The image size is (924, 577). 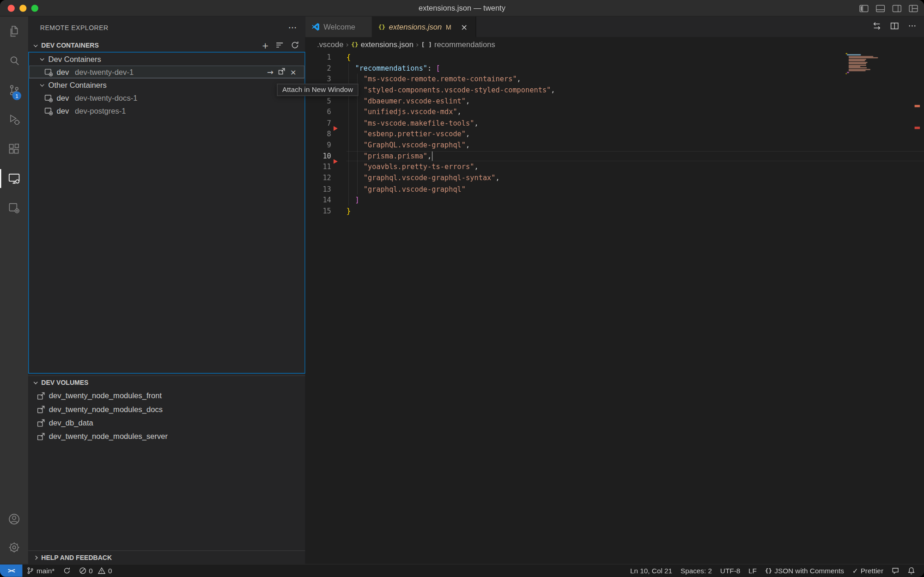 What do you see at coordinates (30, 571) in the screenshot?
I see `branch-icon` at bounding box center [30, 571].